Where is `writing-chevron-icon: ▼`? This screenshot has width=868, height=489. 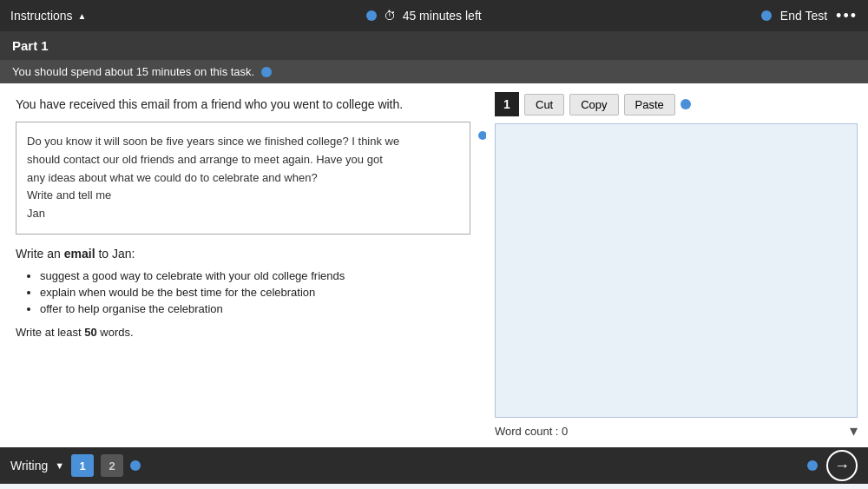
writing-chevron-icon: ▼ is located at coordinates (59, 466).